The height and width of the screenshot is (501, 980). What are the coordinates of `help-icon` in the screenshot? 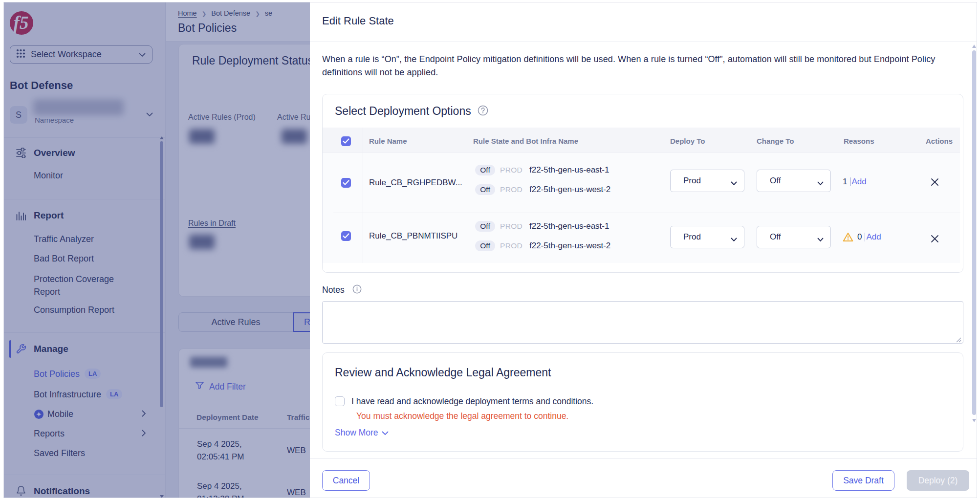 It's located at (483, 111).